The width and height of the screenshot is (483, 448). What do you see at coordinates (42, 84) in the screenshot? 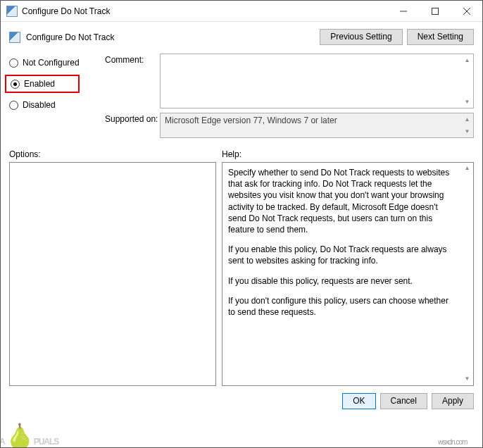
I see `radio-enabled: Enabled` at bounding box center [42, 84].